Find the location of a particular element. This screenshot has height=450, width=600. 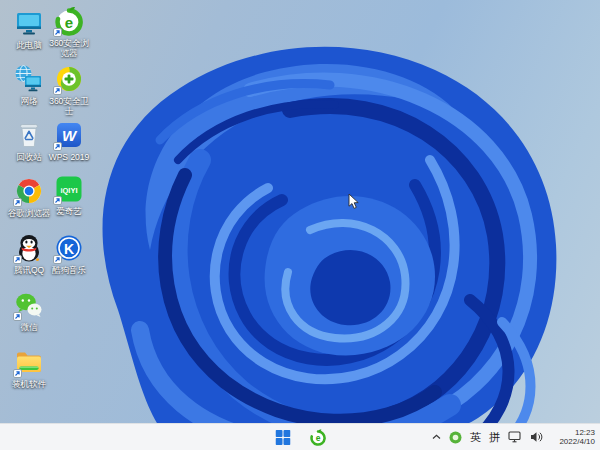

desktop-icon-kugou: K 酷狗音乐 is located at coordinates (69, 254).